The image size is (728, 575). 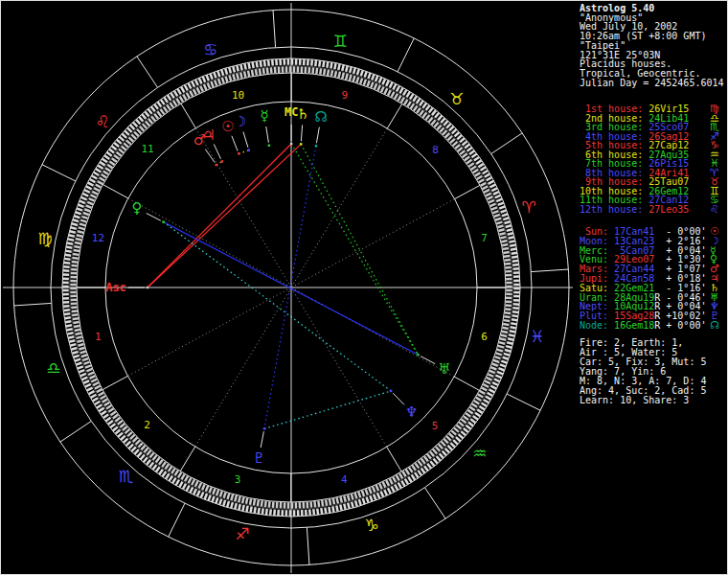 I want to click on statistics-line: Learn: 10, Share: 3, so click(x=653, y=401).